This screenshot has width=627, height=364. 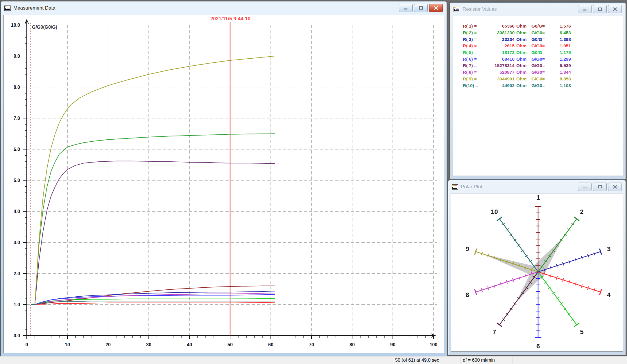 What do you see at coordinates (108, 345) in the screenshot?
I see `svg-text: 20` at bounding box center [108, 345].